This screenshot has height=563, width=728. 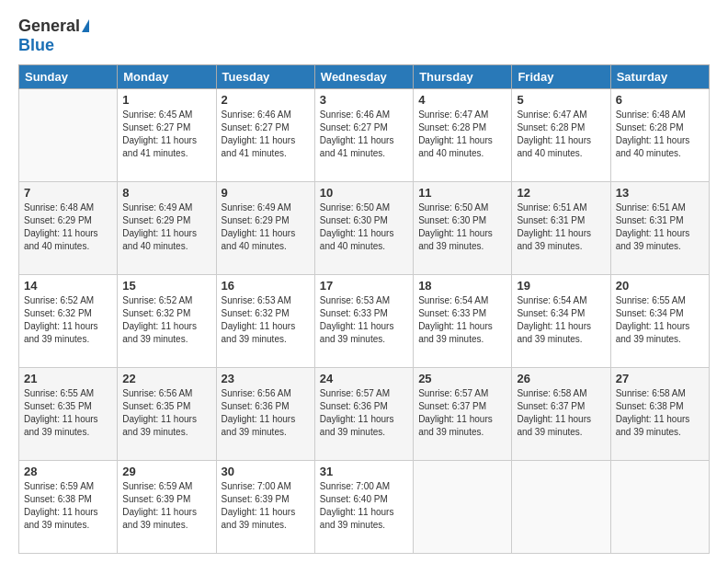 What do you see at coordinates (167, 414) in the screenshot?
I see `calendar-day-cell: 22Sunrise: 6:56 AMSunset: 6:35 PMDayligh…` at bounding box center [167, 414].